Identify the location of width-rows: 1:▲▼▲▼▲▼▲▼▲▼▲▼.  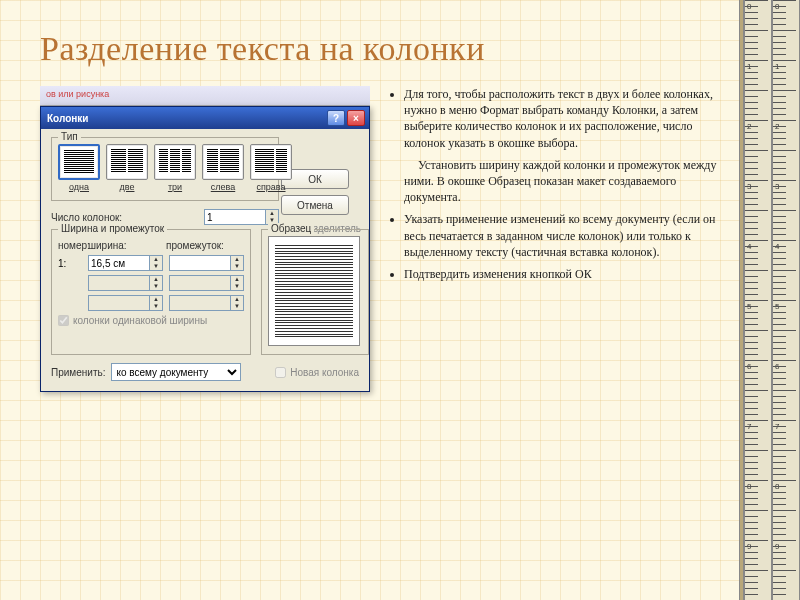
(151, 283).